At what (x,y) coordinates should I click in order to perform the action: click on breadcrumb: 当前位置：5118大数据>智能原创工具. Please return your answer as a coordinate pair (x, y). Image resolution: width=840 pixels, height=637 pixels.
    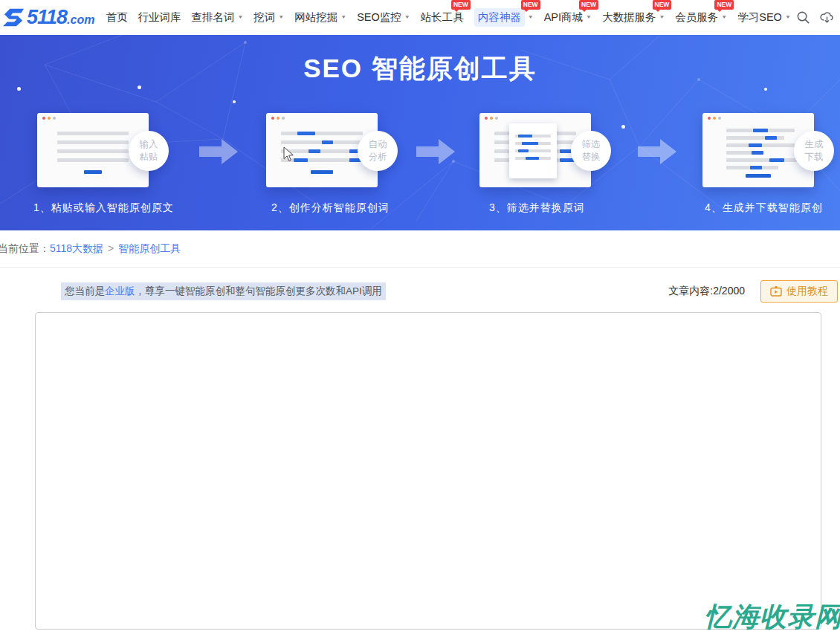
    Looking at the image, I should click on (91, 249).